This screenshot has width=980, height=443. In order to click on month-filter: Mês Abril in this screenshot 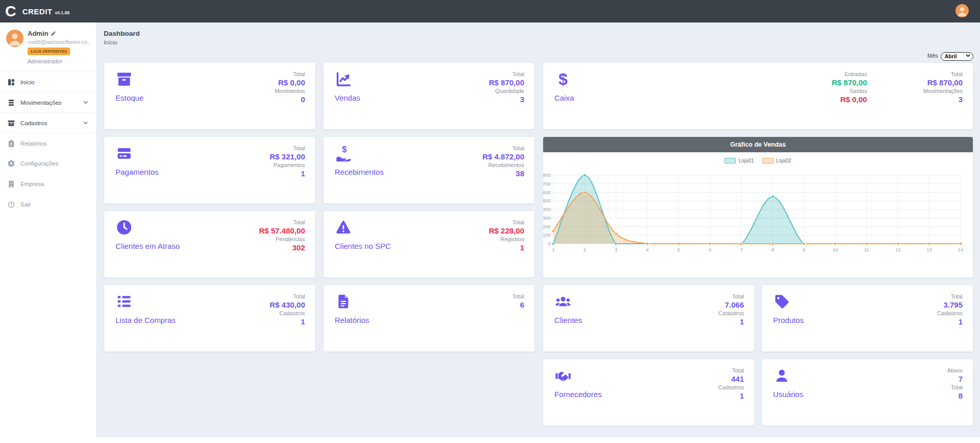, I will do `click(950, 56)`.